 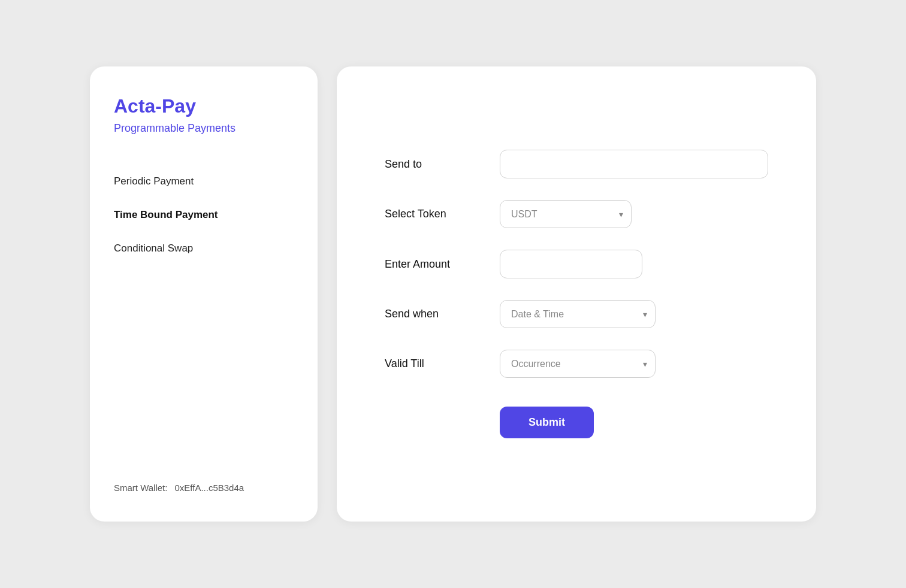 I want to click on enter-amount-group: Enter Amount, so click(x=576, y=264).